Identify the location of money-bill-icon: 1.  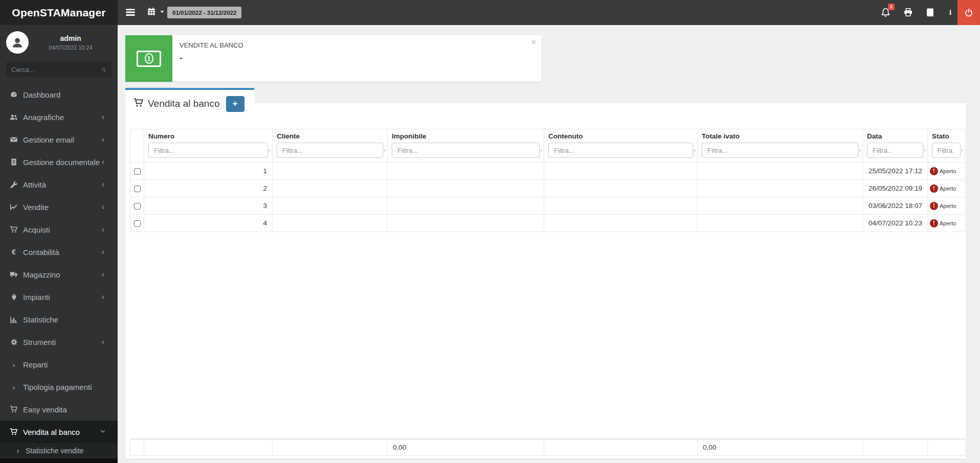
(149, 58).